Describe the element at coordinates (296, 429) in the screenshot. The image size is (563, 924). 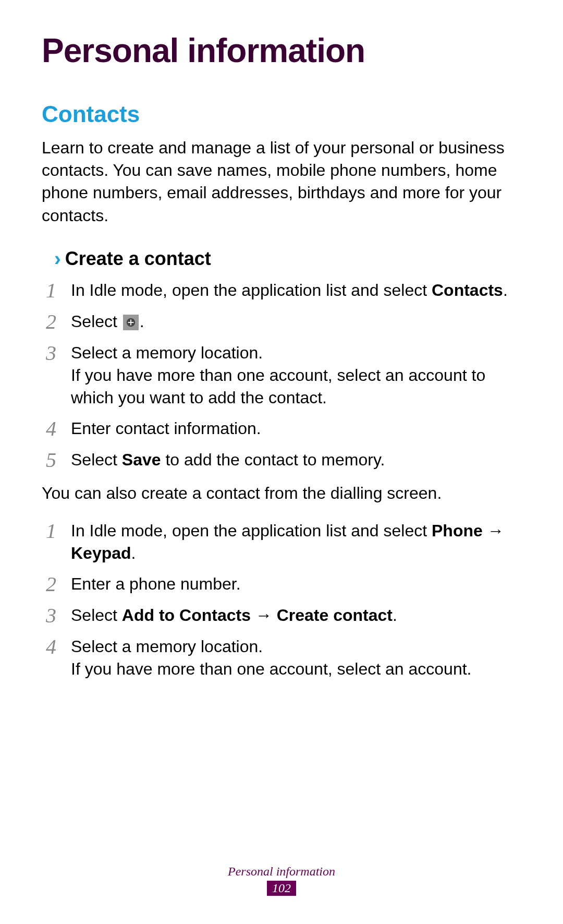
I see `step-body: Enter contact information.` at that location.